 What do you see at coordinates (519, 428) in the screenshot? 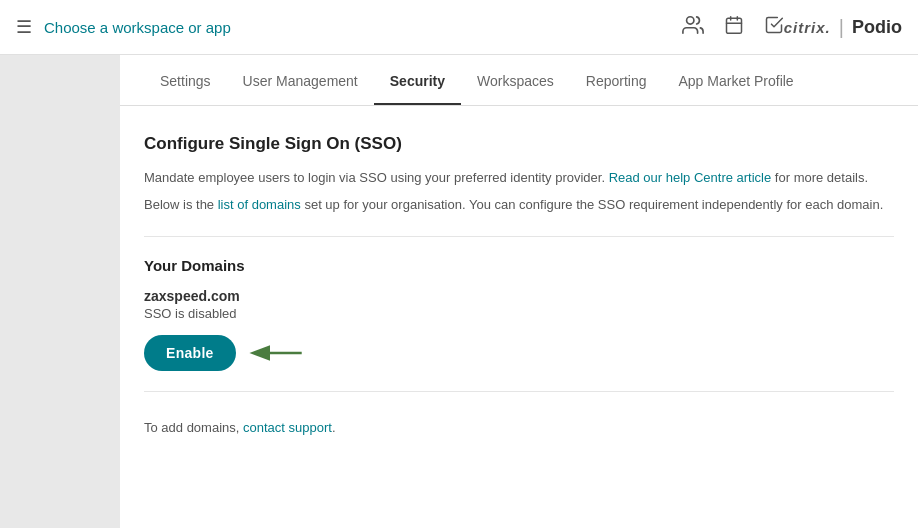
I see `bottom-text: To add domains, contact support.` at bounding box center [519, 428].